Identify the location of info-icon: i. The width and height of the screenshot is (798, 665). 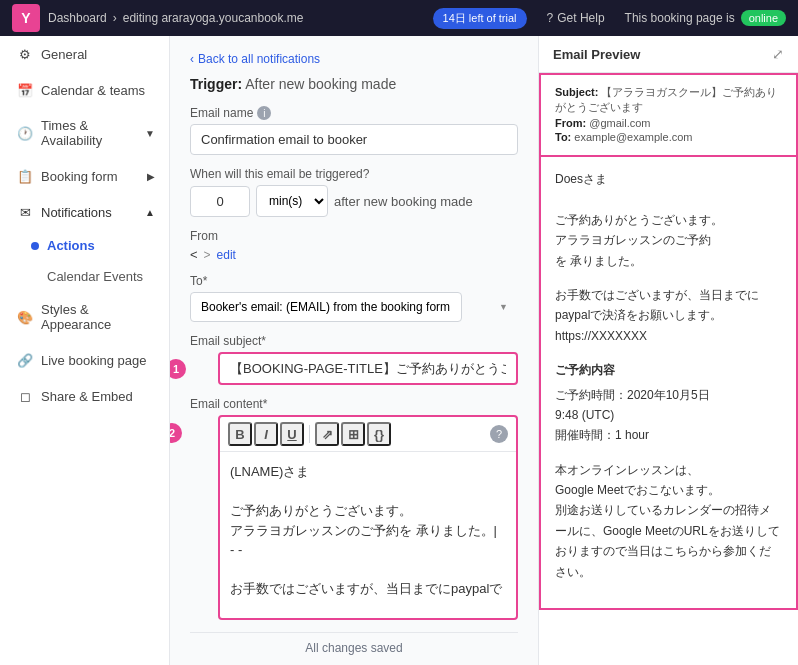
(264, 113).